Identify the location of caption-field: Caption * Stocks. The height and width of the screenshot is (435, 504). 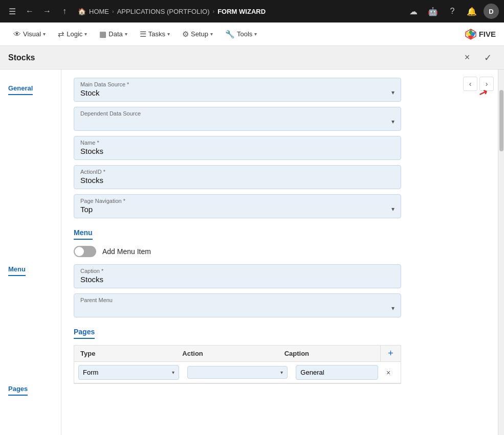
(237, 276).